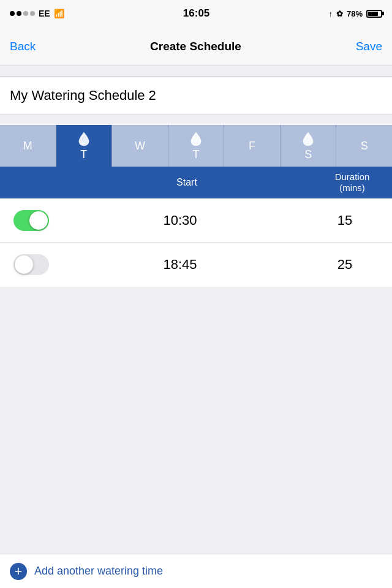  Describe the element at coordinates (252, 146) in the screenshot. I see `day-cell-f4: F` at that location.